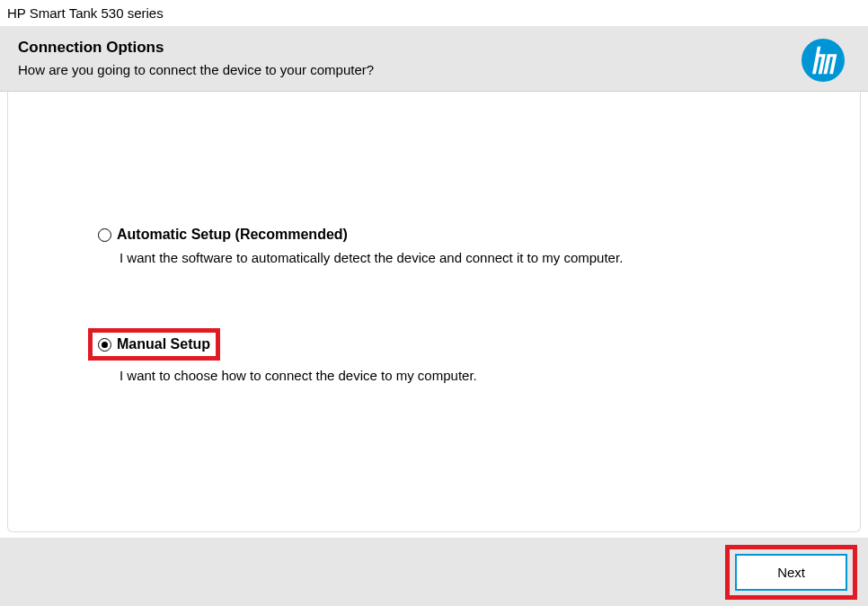 The height and width of the screenshot is (606, 868). What do you see at coordinates (823, 60) in the screenshot?
I see `hp-logo-icon` at bounding box center [823, 60].